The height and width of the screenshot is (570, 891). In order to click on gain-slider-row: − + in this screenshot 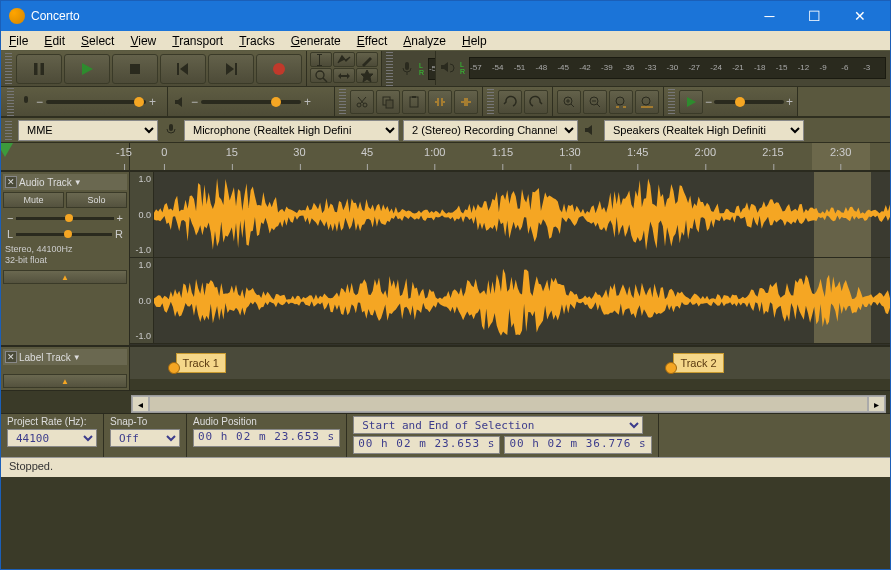, I will do `click(65, 218)`.